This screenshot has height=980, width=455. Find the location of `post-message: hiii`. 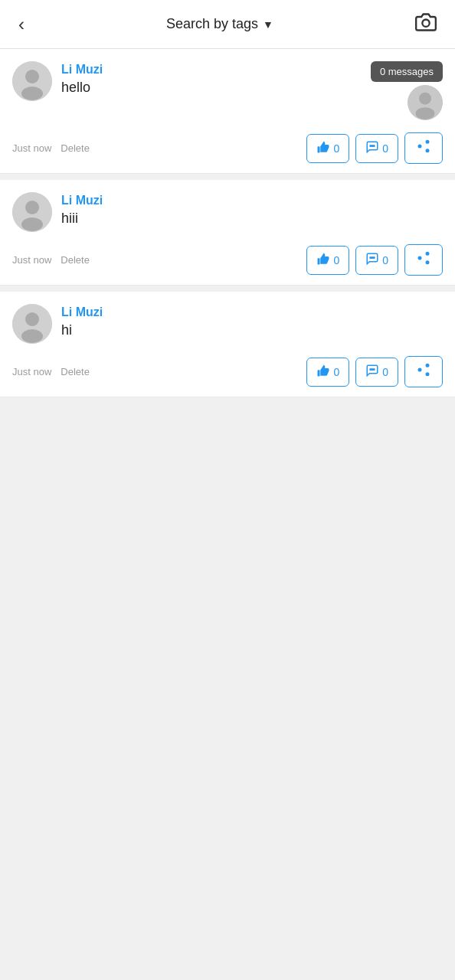

post-message: hiii is located at coordinates (82, 219).